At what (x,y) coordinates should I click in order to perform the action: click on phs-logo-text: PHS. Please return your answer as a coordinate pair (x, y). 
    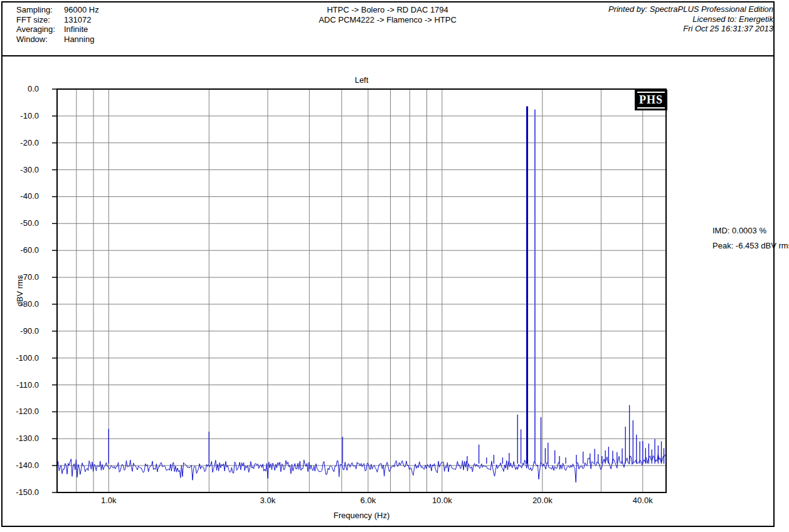
    Looking at the image, I should click on (651, 100).